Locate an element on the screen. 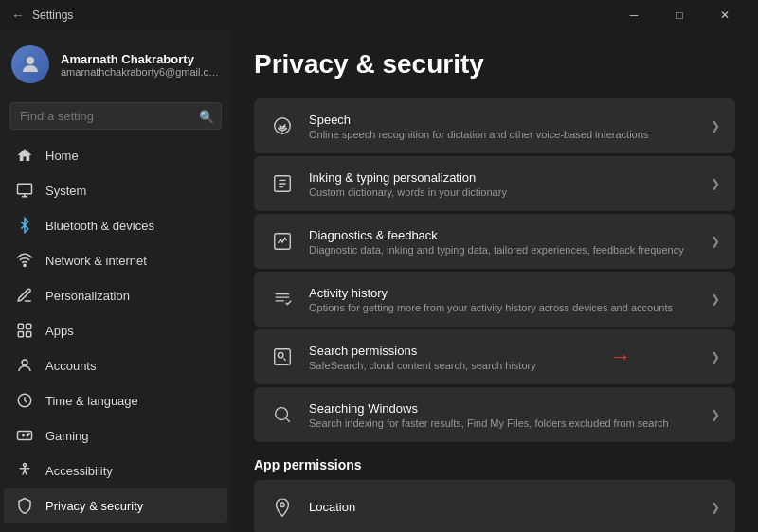  home-icon is located at coordinates (25, 155).